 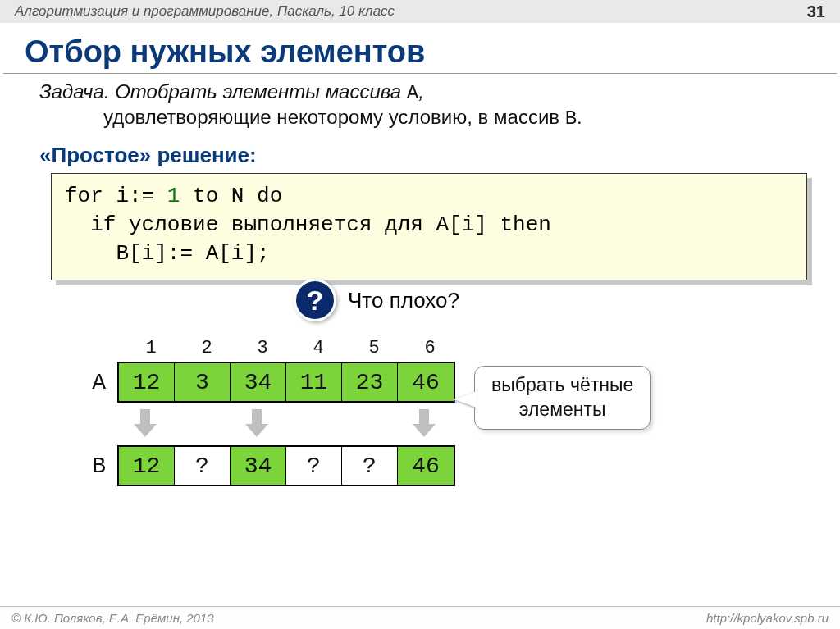 What do you see at coordinates (147, 382) in the screenshot?
I see `a-cell-1: 12` at bounding box center [147, 382].